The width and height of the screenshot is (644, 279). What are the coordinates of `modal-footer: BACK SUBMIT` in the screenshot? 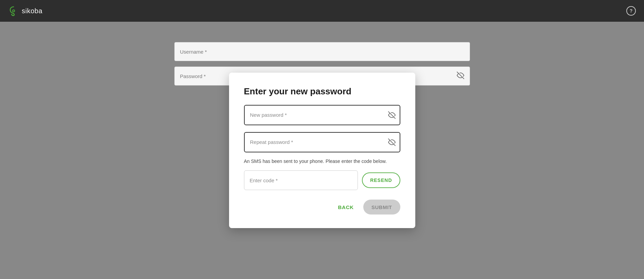 It's located at (322, 207).